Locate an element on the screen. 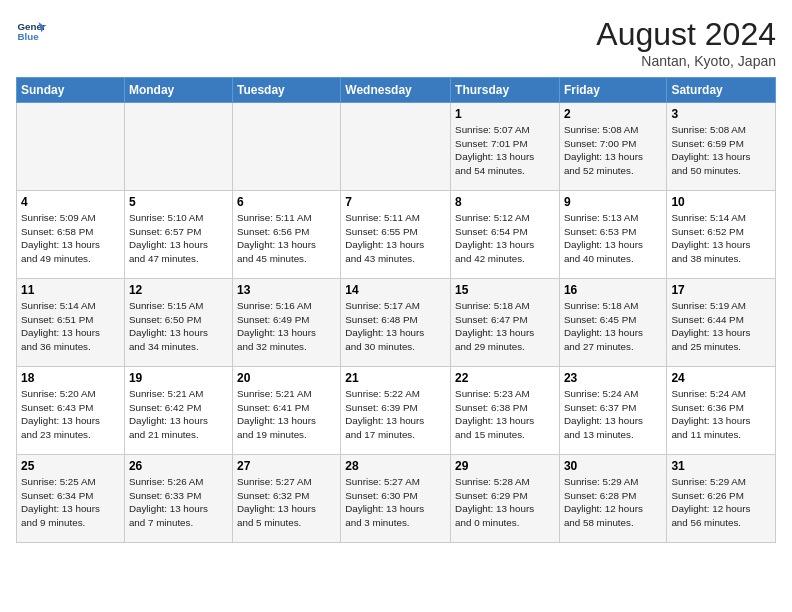 This screenshot has width=792, height=612. day-number: 18 is located at coordinates (70, 378).